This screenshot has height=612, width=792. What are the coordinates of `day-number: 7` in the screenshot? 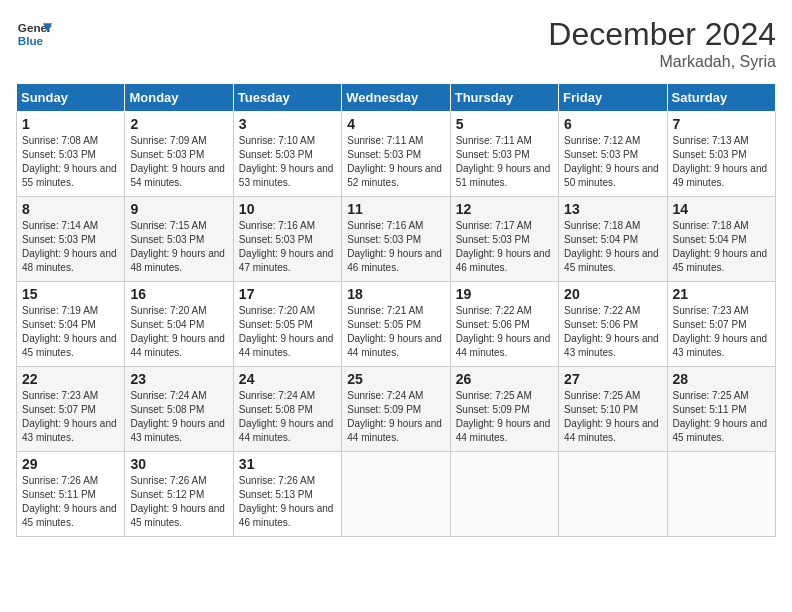 It's located at (722, 124).